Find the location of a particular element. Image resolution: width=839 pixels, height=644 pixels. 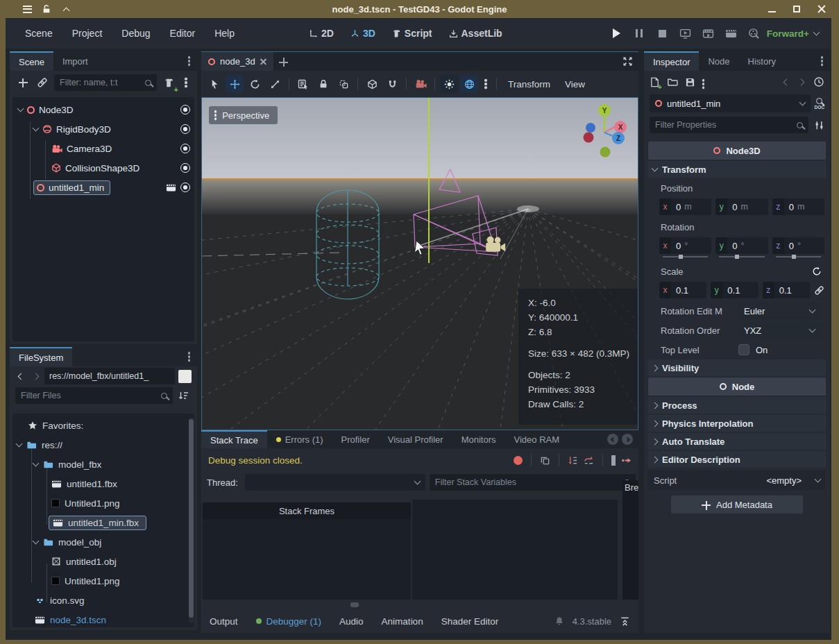

add-tab-button is located at coordinates (283, 61).